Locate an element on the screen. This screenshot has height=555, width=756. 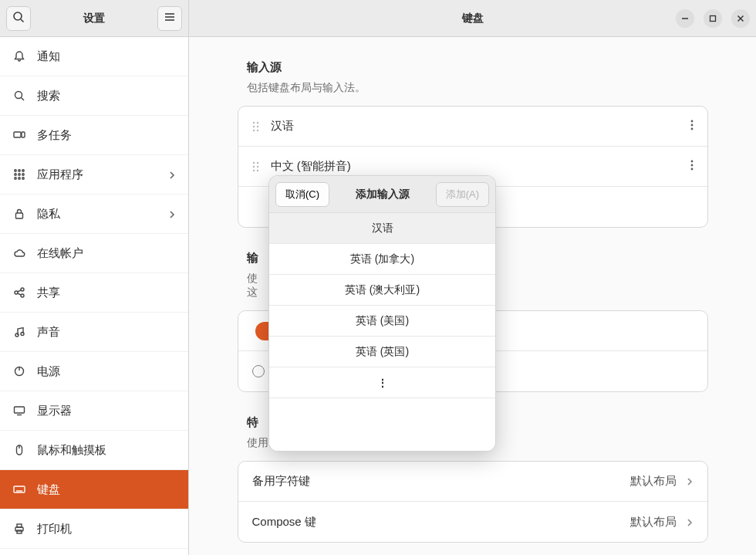
sidebar-item-share: 共享 is located at coordinates (94, 293).